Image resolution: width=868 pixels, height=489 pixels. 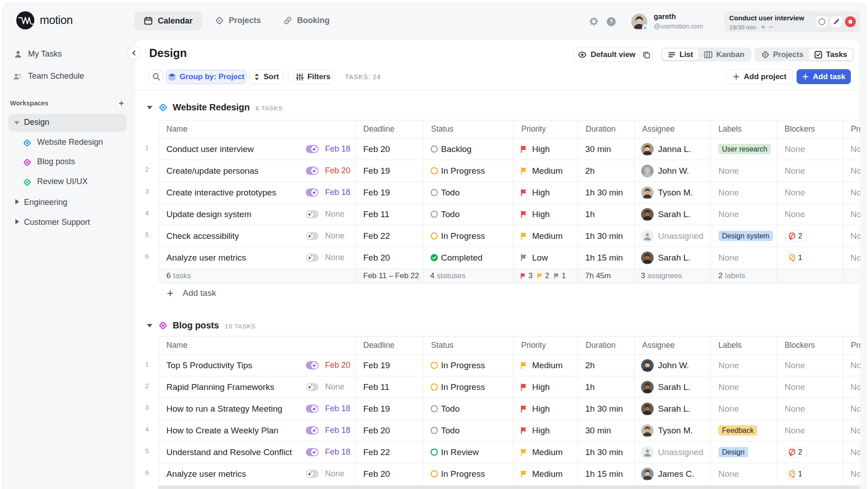 I want to click on svg-text: G, so click(x=645, y=28).